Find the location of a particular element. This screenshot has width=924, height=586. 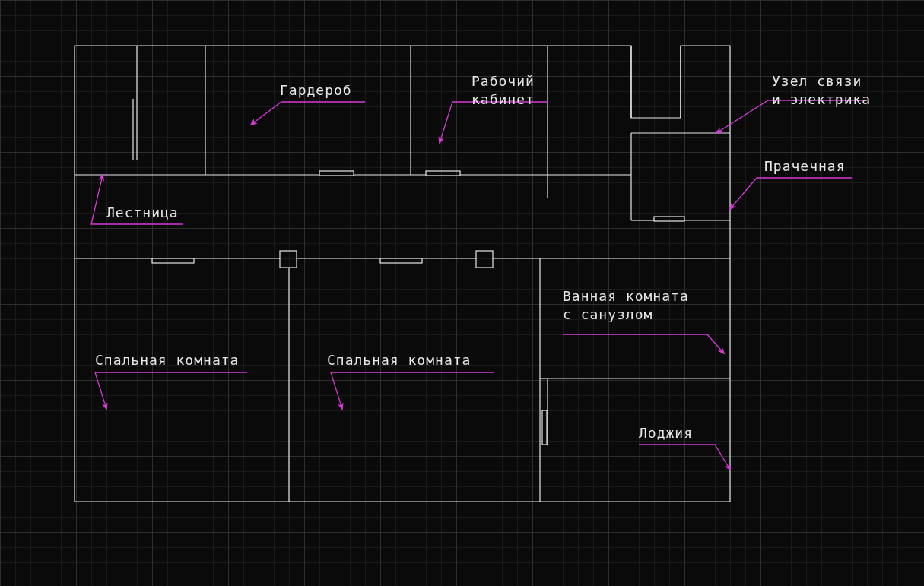

label-comms-line1: Узел связи is located at coordinates (817, 81).